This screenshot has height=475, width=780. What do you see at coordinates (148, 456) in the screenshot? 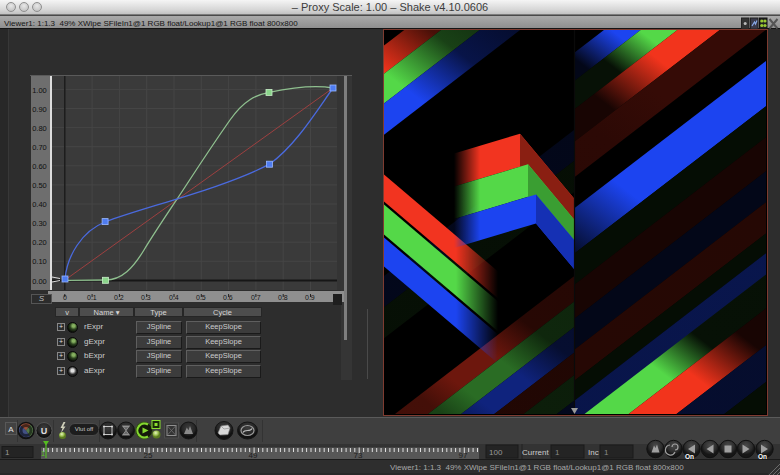
I see `svg-text: 25` at bounding box center [148, 456].